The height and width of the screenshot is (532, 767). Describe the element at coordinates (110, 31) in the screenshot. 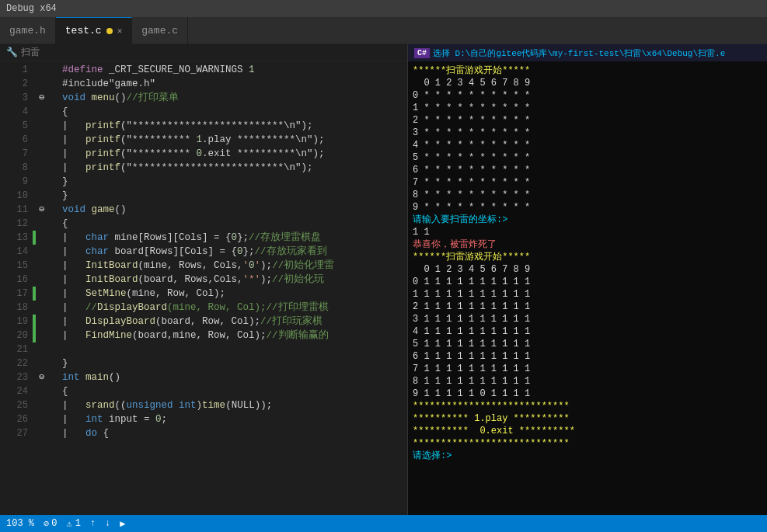

I see `tab-modified-dot` at that location.